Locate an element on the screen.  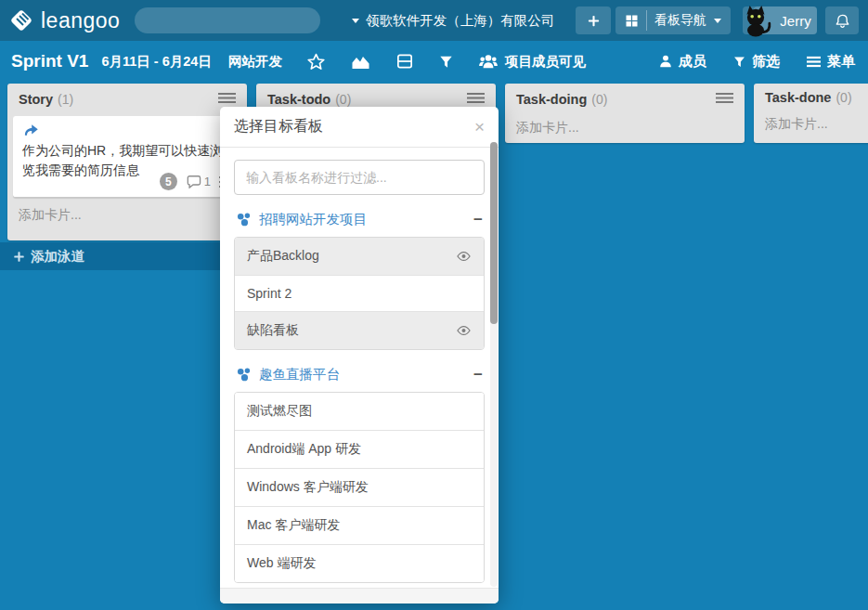
column-task-doing: Task-doing (0) 添加卡片... is located at coordinates (625, 113).